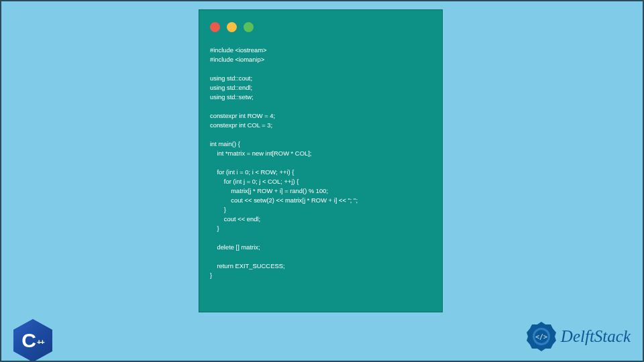 The image size is (644, 362). Describe the element at coordinates (578, 337) in the screenshot. I see `brand: </> DelftStack` at that location.